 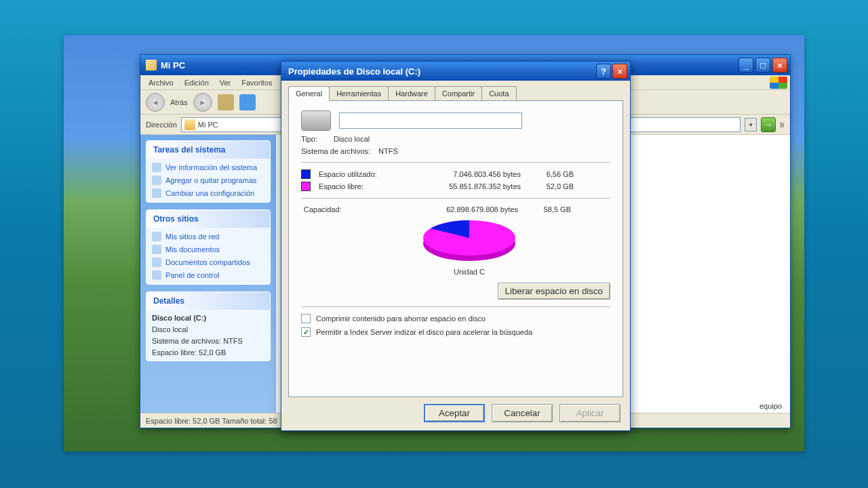 I want to click on dialog-titlebar: Propiedades de Disco local (C:) ? ×, so click(x=456, y=71).